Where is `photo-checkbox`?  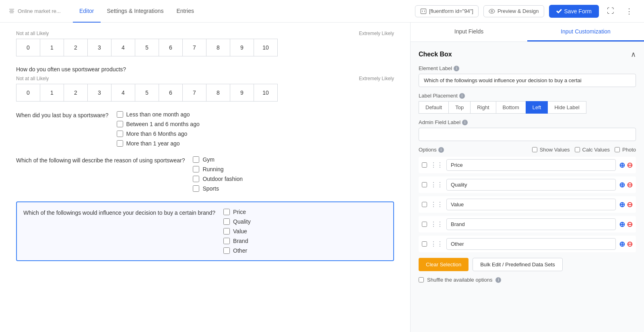
photo-checkbox is located at coordinates (617, 150).